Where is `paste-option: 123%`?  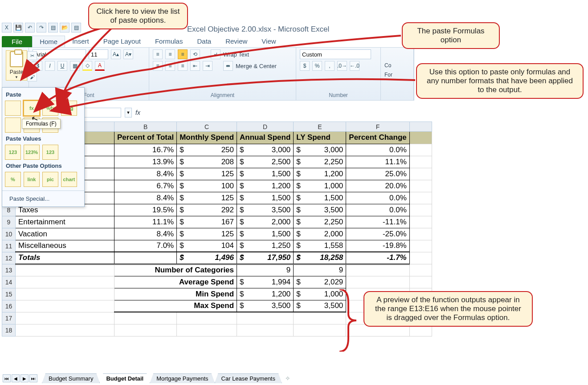
paste-option: 123% is located at coordinates (32, 152).